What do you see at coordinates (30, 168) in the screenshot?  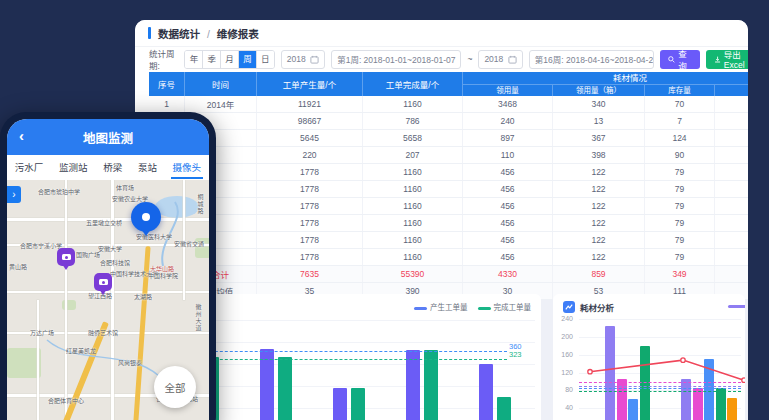 I see `tab-污水厂: 污水厂` at bounding box center [30, 168].